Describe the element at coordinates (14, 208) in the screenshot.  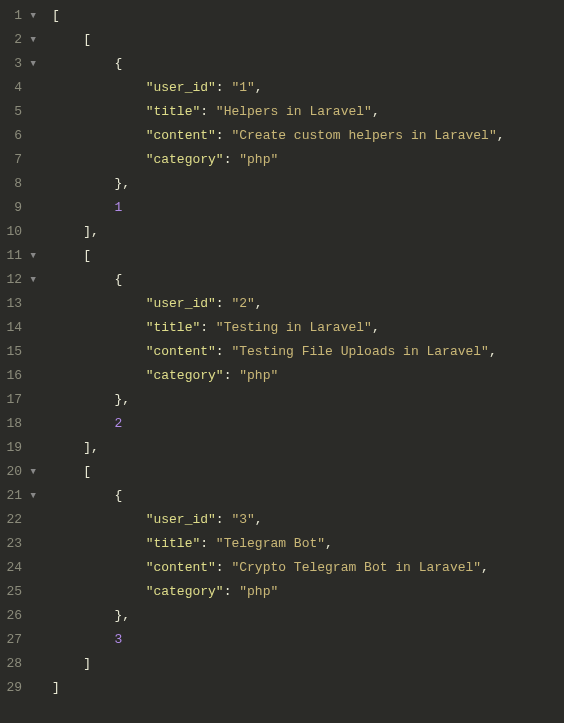
I see `line-number: 9` at that location.